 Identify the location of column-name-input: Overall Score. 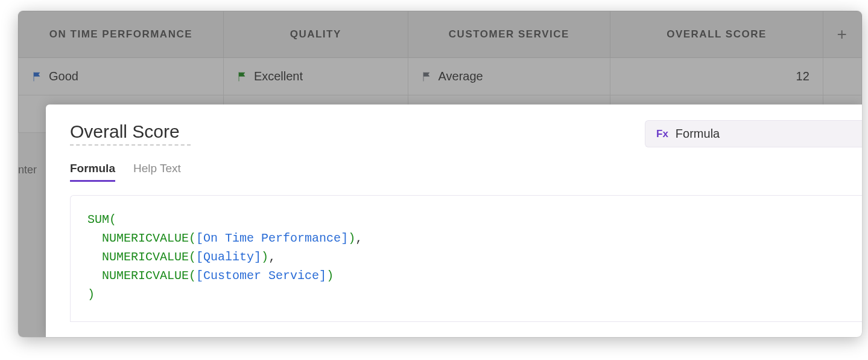
(130, 133).